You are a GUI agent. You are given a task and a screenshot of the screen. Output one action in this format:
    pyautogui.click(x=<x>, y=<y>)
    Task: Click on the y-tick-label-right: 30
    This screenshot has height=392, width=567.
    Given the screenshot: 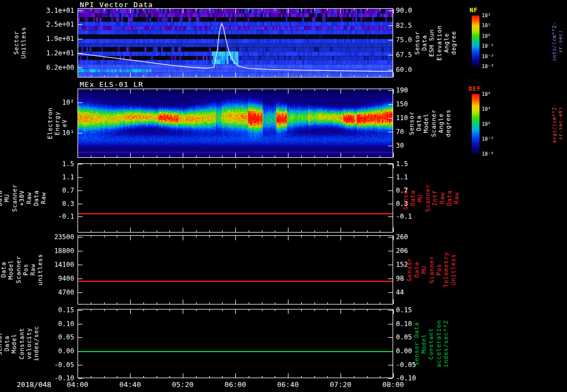 What is the action you would take?
    pyautogui.click(x=400, y=146)
    